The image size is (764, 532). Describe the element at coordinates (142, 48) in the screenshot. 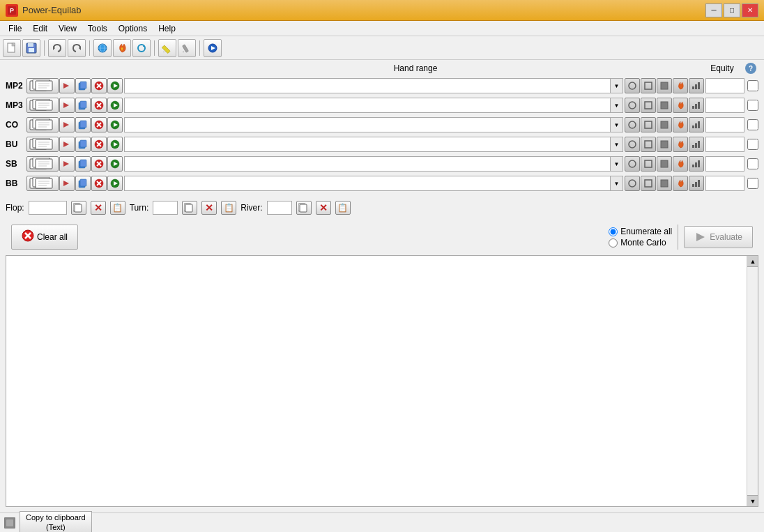

I see `refresh-button` at that location.